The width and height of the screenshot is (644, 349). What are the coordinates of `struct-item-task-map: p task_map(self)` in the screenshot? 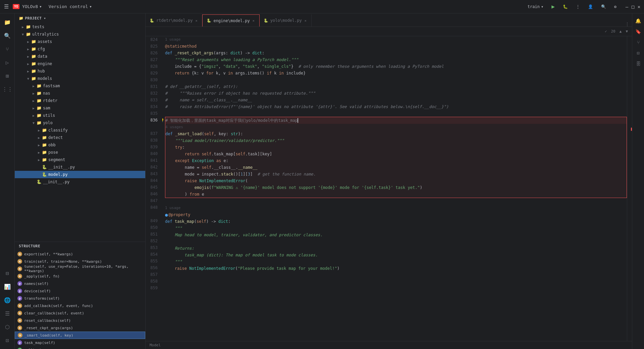 It's located at (80, 343).